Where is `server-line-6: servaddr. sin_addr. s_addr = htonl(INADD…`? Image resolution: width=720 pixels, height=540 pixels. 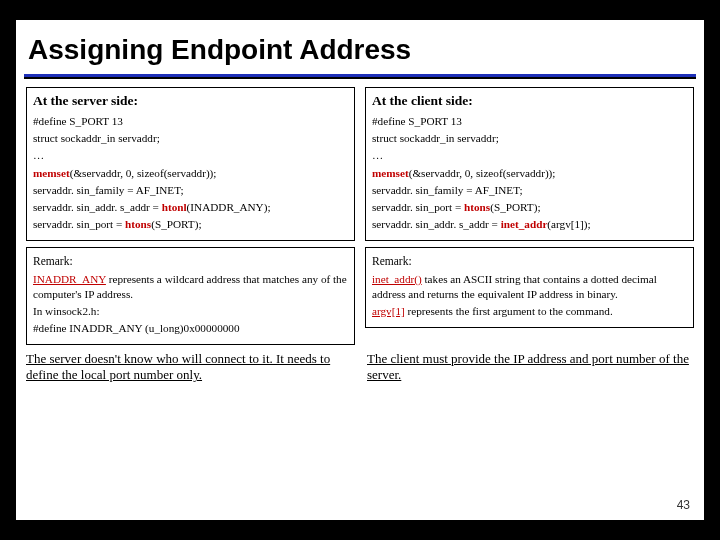 server-line-6: servaddr. sin_addr. s_addr = htonl(INADD… is located at coordinates (190, 208).